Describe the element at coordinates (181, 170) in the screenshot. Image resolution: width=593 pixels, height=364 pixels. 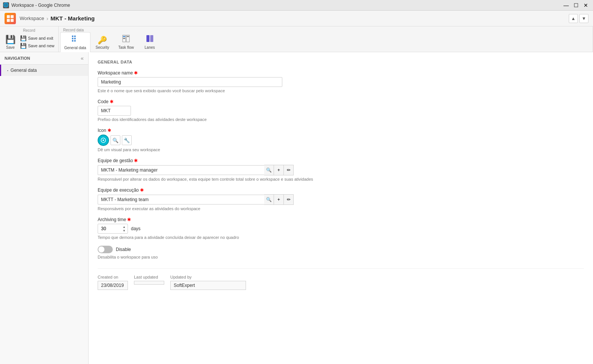
I see `equipe-gestao-input` at that location.